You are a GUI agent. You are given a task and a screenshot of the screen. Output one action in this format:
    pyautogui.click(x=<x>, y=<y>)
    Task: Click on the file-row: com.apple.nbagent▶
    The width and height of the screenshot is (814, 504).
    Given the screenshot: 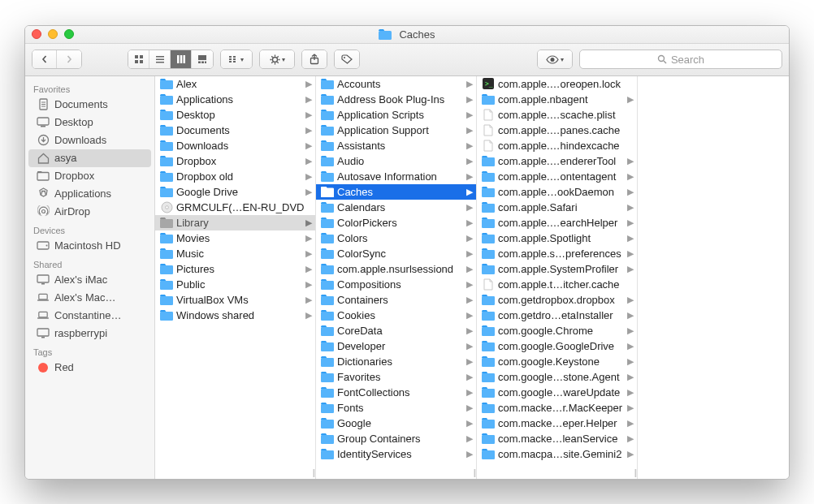 What is the action you would take?
    pyautogui.click(x=557, y=99)
    